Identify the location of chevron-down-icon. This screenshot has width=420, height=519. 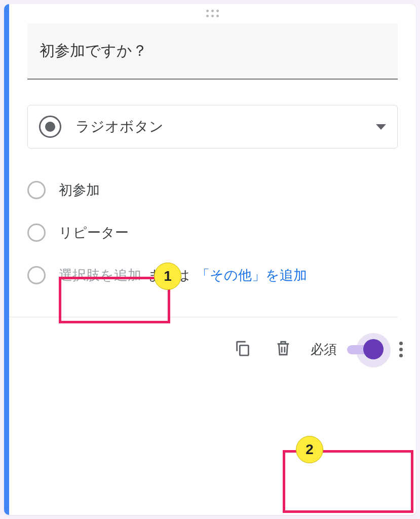
(381, 127).